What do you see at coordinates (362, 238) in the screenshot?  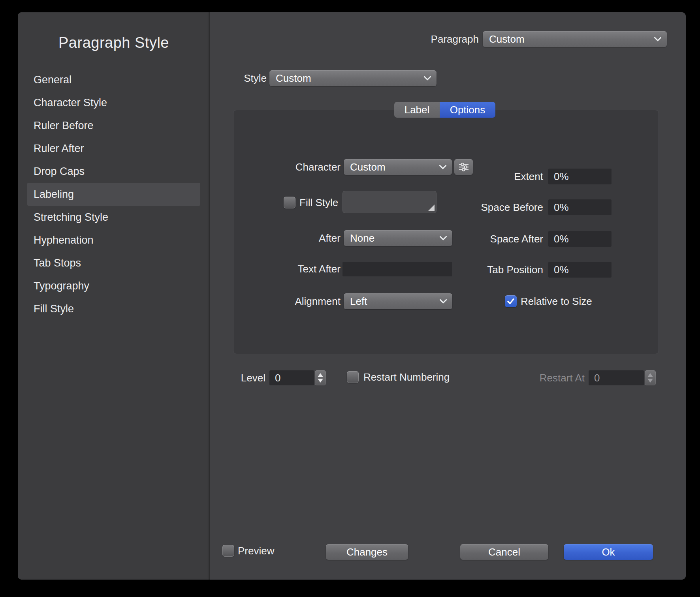 I see `after-dropdown-value: None` at bounding box center [362, 238].